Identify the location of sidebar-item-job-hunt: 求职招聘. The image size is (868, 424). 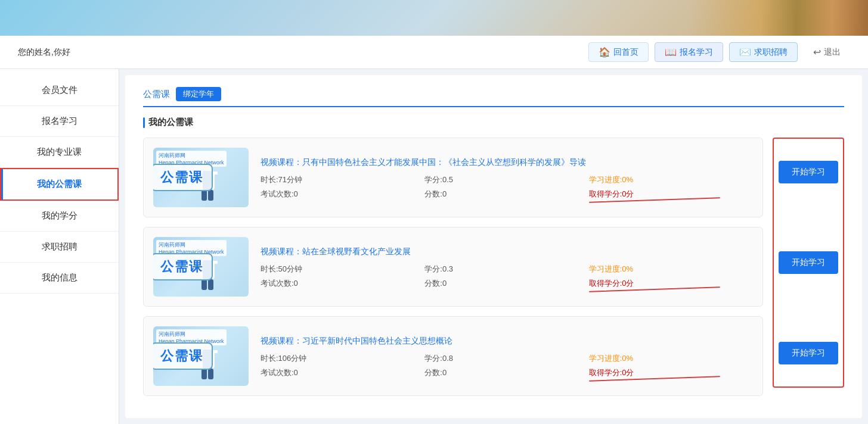
(60, 247).